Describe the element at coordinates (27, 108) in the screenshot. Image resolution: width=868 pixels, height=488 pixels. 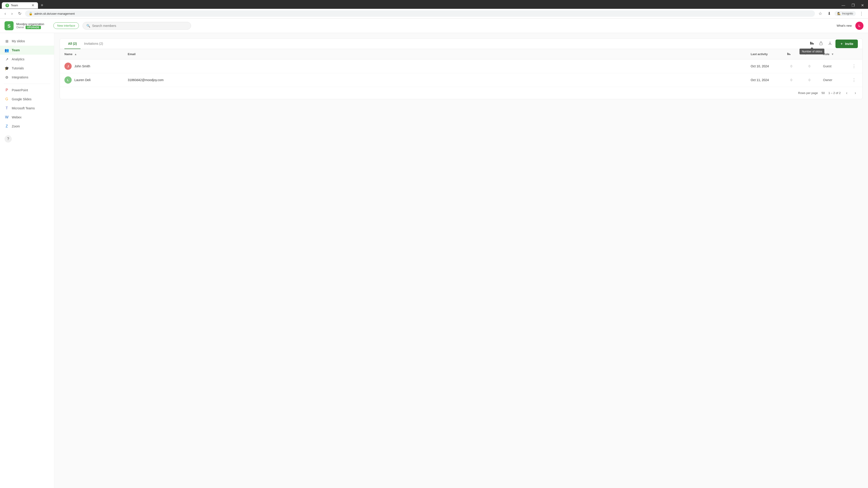
I see `sidebar-item-microsoft-teams: T Microsoft Teams` at that location.